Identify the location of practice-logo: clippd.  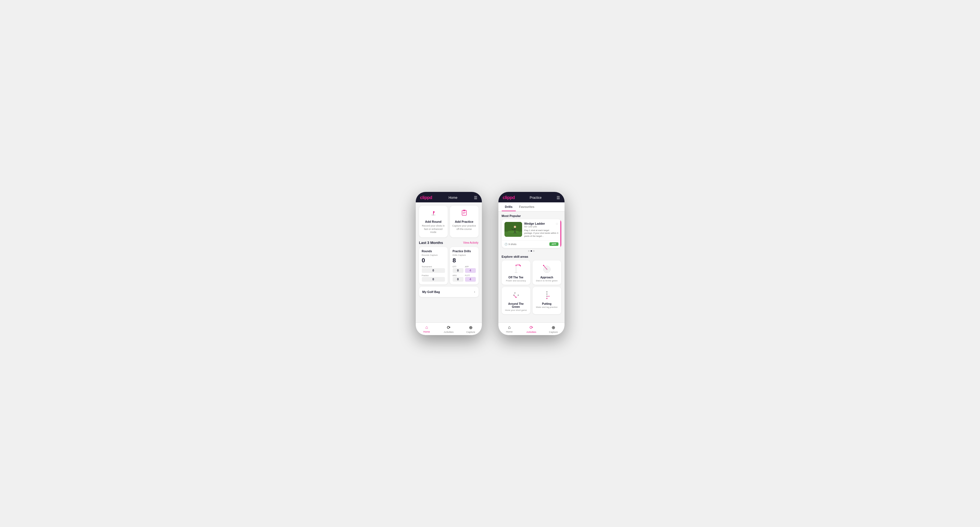
(509, 198).